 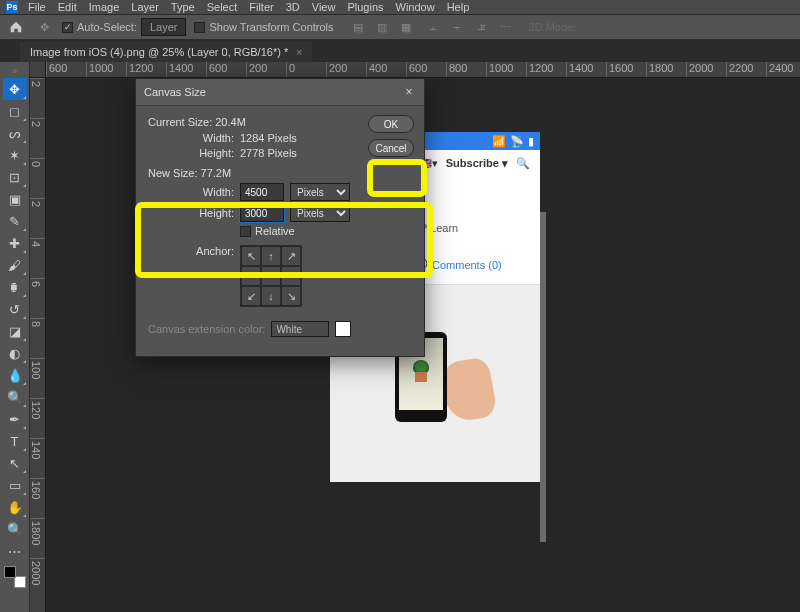 I want to click on anchor-ne: ↗, so click(x=291, y=256).